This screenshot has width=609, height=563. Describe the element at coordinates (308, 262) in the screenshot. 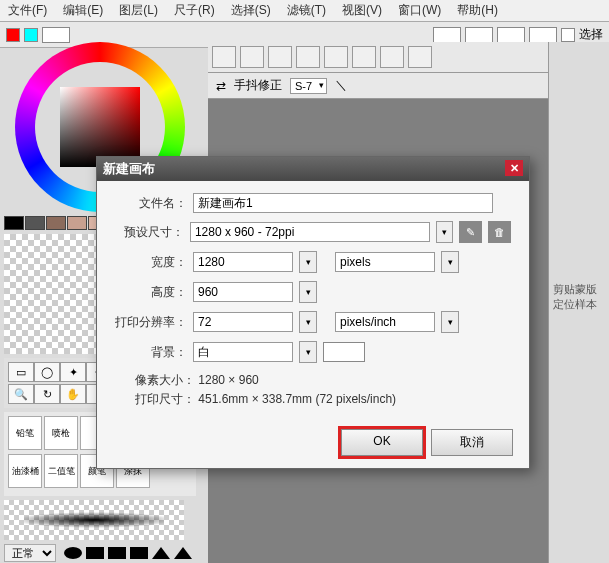

I see `width-spin-icon: ▾` at that location.